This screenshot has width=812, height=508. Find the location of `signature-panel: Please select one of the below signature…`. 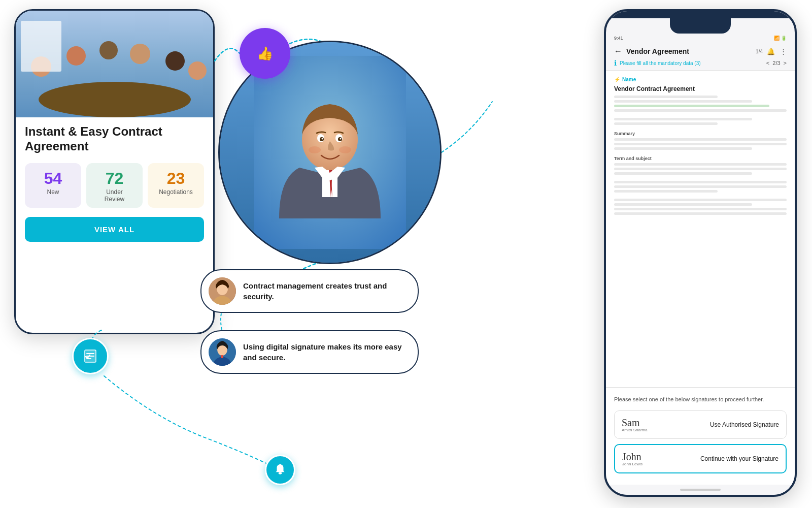

signature-panel: Please select one of the below signature… is located at coordinates (700, 436).